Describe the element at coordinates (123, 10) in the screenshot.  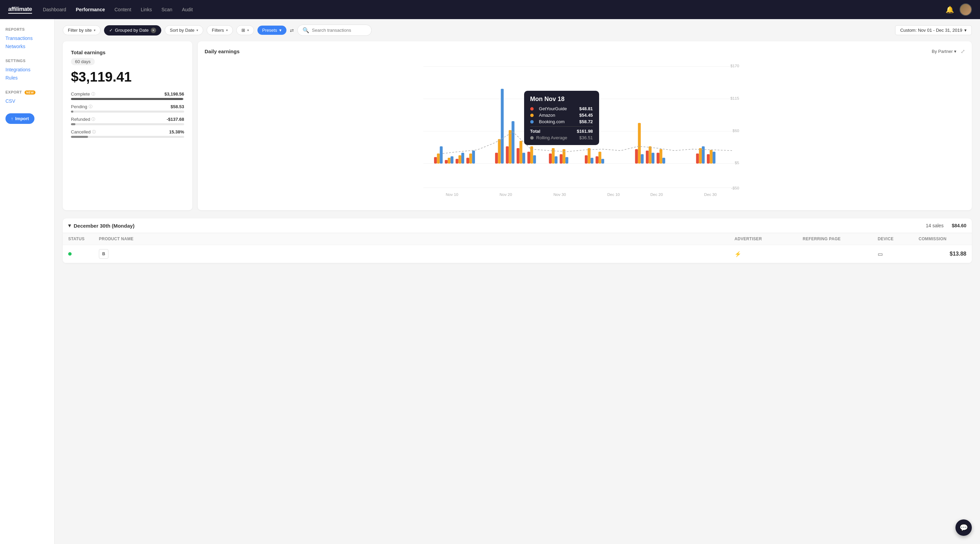
I see `nav-content: Content` at that location.